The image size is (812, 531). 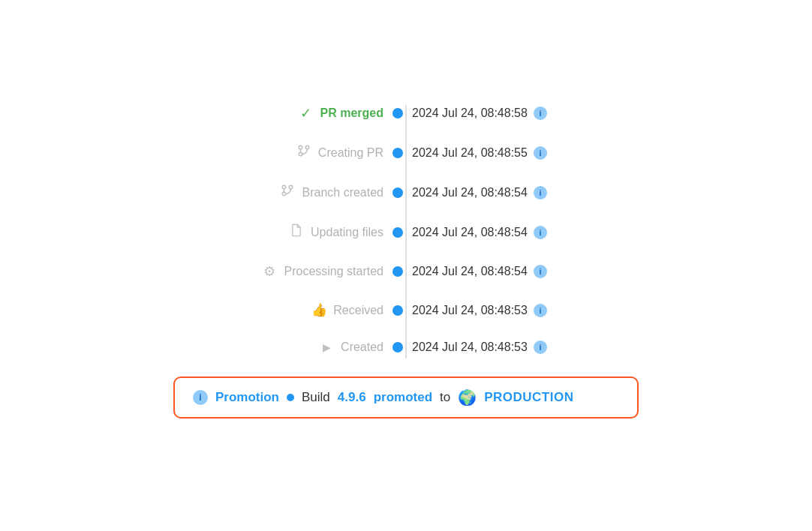 What do you see at coordinates (510, 113) in the screenshot?
I see `item-right: 2024 Jul 24, 08:48:58 i` at bounding box center [510, 113].